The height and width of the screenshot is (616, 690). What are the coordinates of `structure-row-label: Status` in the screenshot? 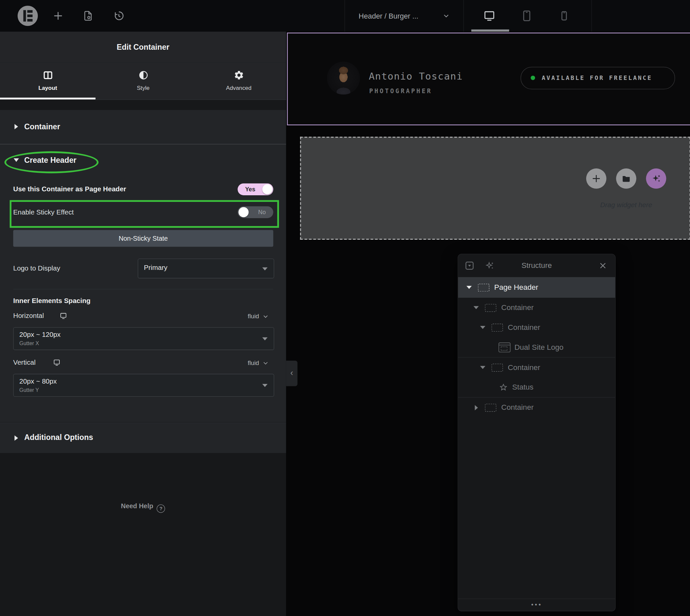 It's located at (523, 387).